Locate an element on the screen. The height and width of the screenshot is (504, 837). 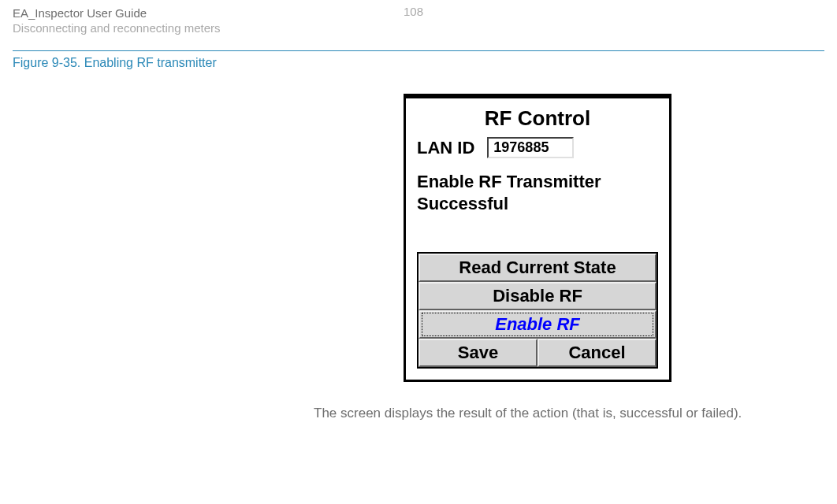
disable-rf-button: Disable RF is located at coordinates (538, 296).